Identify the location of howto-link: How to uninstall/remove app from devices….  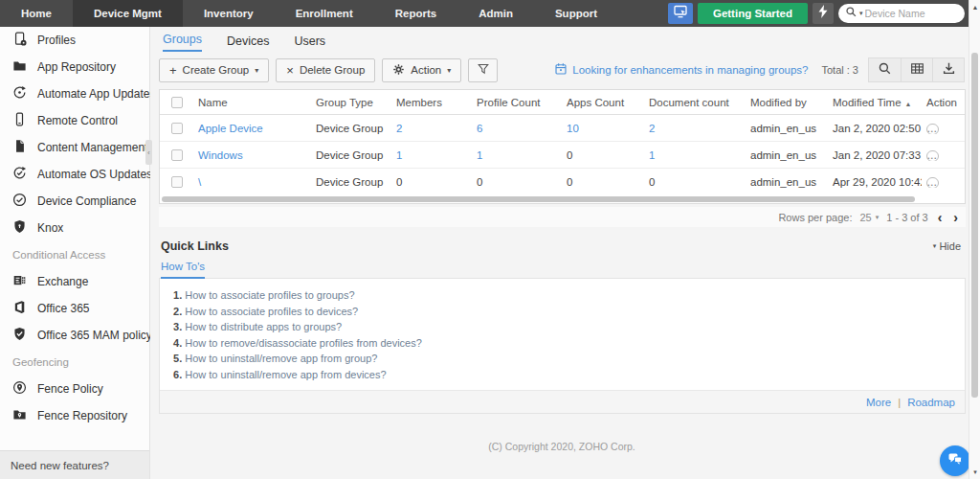
(568, 375).